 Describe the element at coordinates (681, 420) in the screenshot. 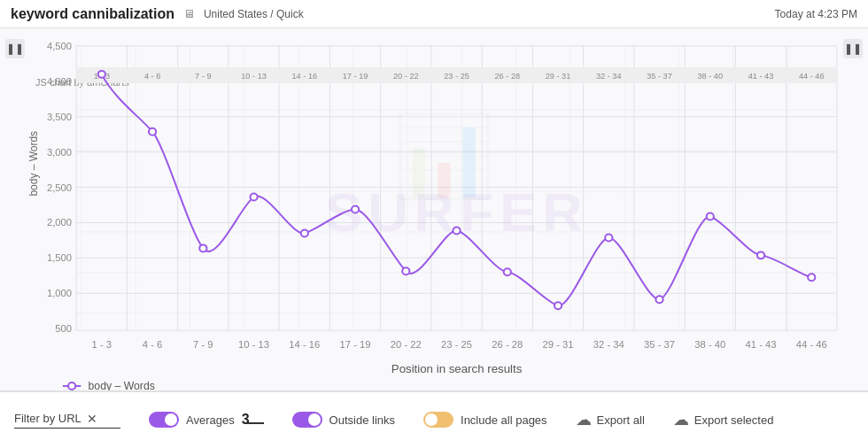

I see `export-selected-icon: ☁` at that location.